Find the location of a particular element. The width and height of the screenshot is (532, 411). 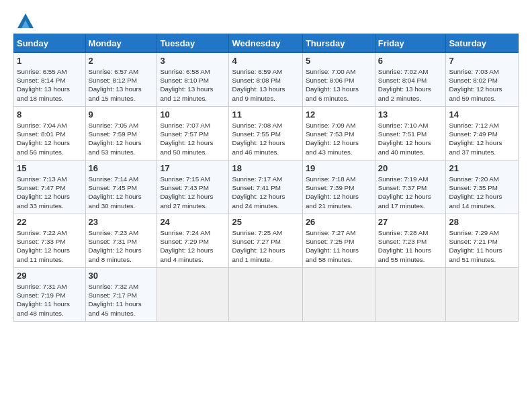

day-number: 23 is located at coordinates (122, 222).